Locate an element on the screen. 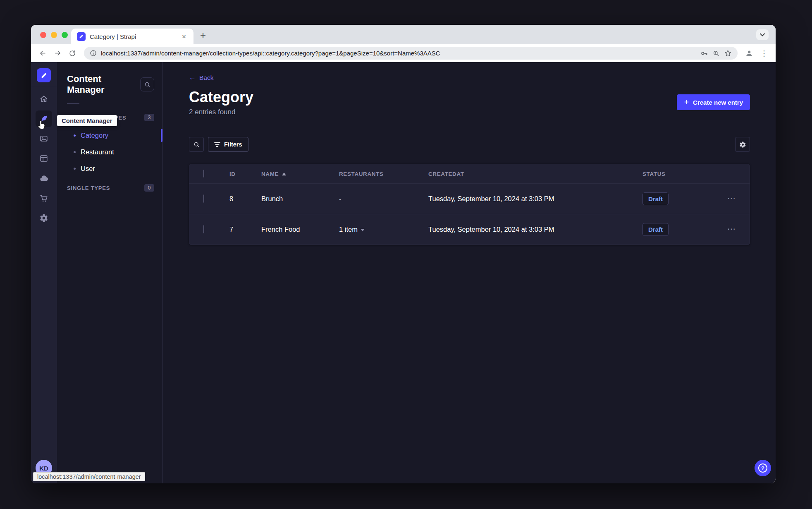  nav-content-manager-button is located at coordinates (44, 119).